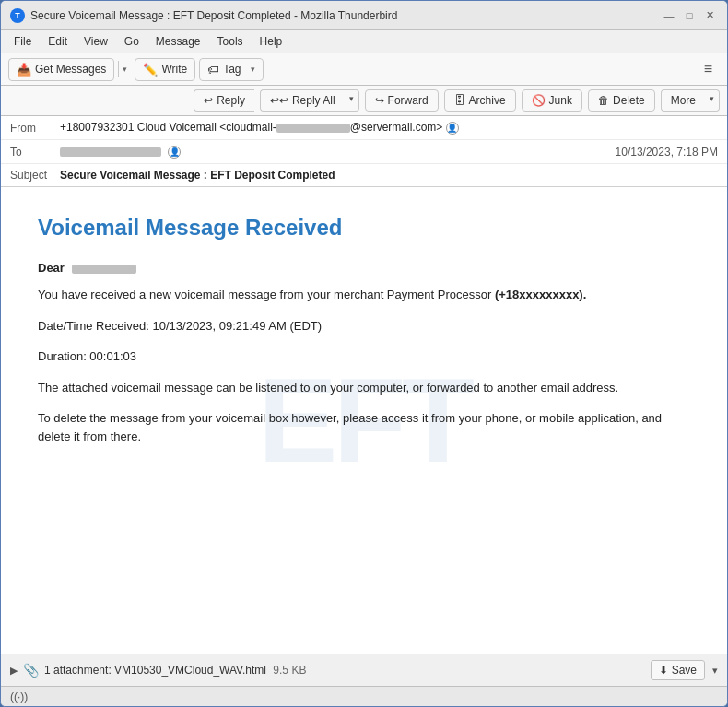 Image resolution: width=728 pixels, height=707 pixels. I want to click on menu-help: Help, so click(271, 41).